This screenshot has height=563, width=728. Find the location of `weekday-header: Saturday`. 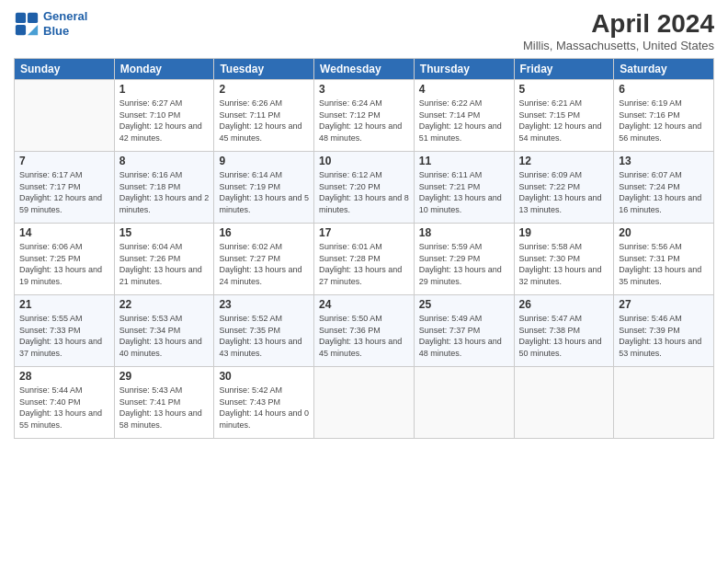

weekday-header: Saturday is located at coordinates (664, 70).